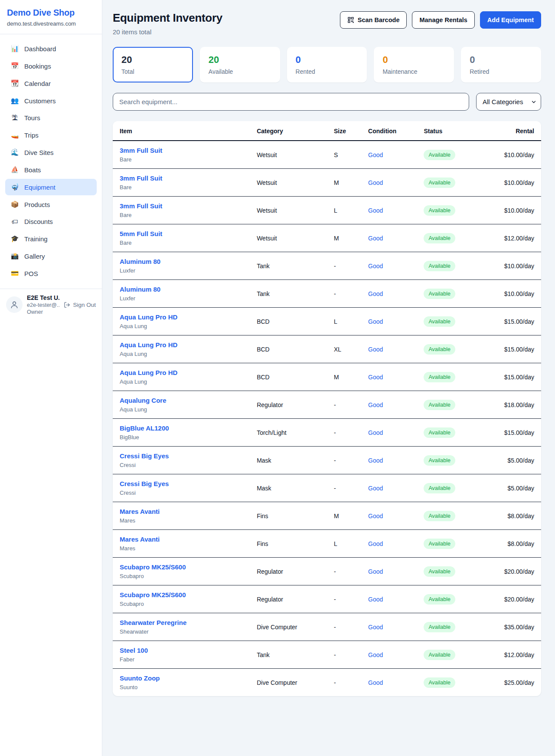 The width and height of the screenshot is (555, 756). I want to click on sidebar-item-gallery: 📸 Gallery, so click(51, 256).